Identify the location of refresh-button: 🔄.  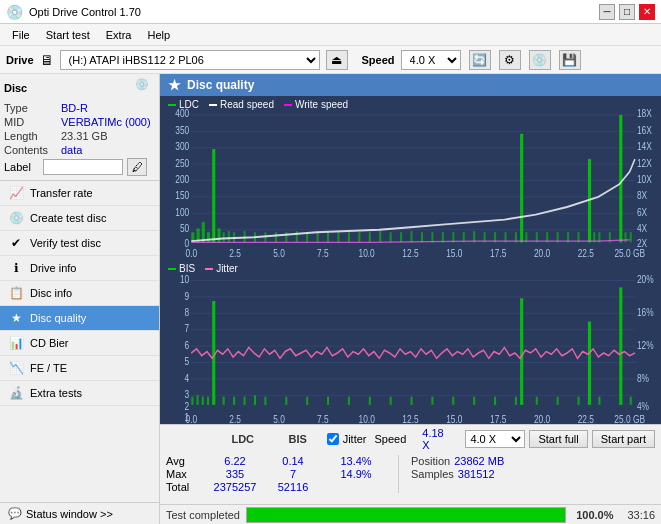
(480, 60).